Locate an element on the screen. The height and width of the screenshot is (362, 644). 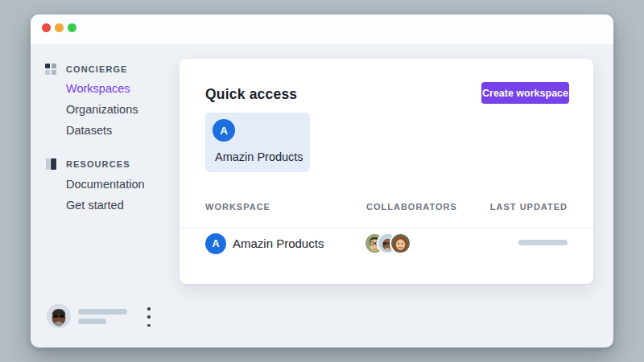
column-header-workspace: WORKSPACE is located at coordinates (238, 207).